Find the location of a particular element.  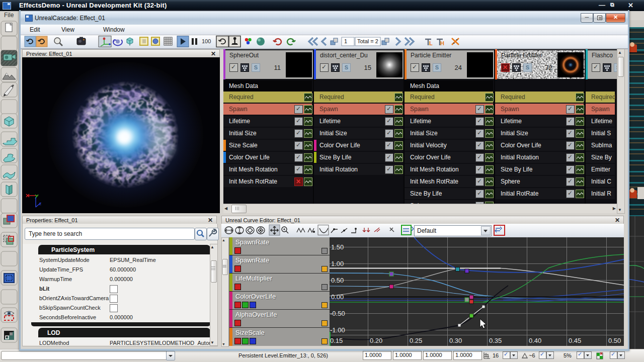

svg-text: 0.45 is located at coordinates (575, 341).